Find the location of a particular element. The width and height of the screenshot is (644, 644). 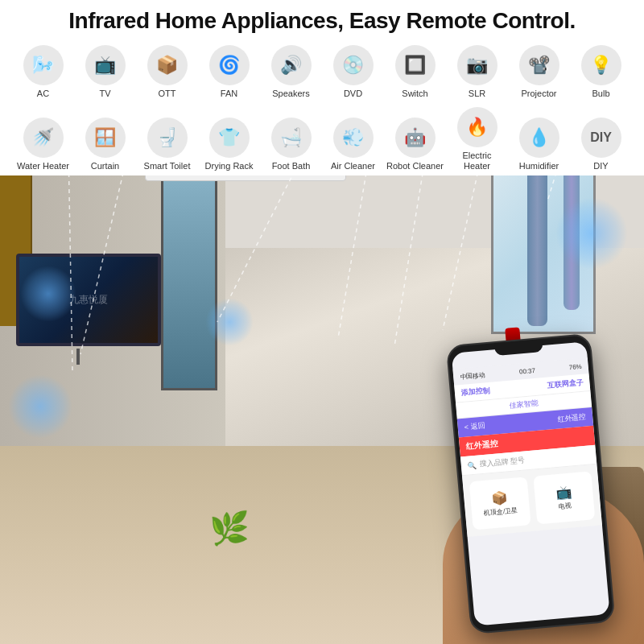

appliance-item-tv: 📺TV is located at coordinates (105, 72).